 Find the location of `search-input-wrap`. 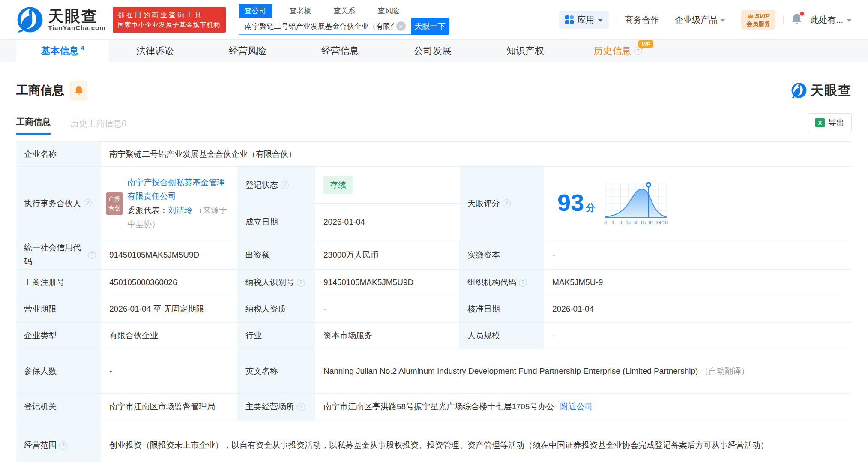

search-input-wrap is located at coordinates (325, 26).